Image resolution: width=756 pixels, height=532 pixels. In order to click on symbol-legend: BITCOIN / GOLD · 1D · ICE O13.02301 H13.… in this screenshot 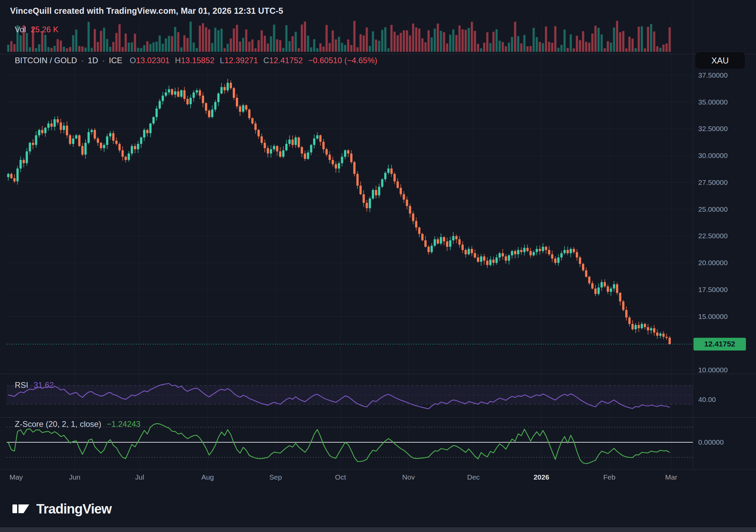, I will do `click(196, 60)`.